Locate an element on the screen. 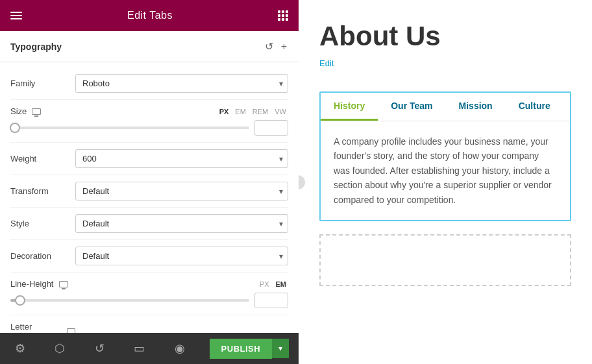 Image resolution: width=592 pixels, height=364 pixels. line-height-label: Line-Height is located at coordinates (43, 284).